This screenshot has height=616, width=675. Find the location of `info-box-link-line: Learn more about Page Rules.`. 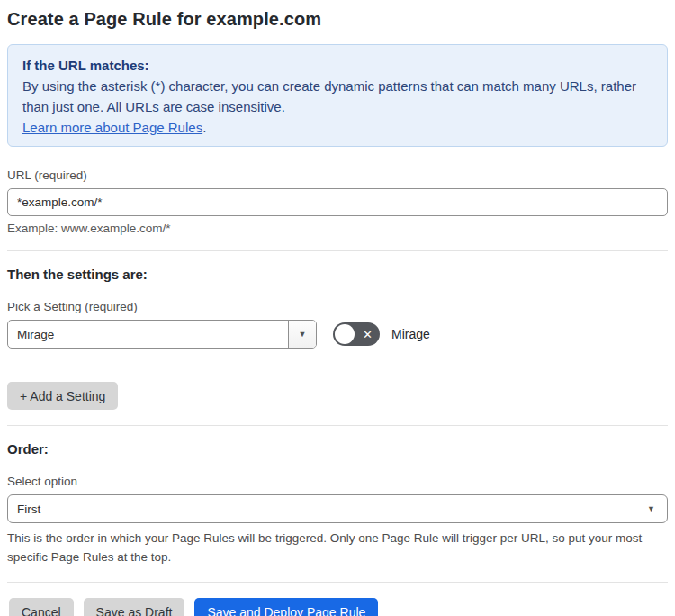

info-box-link-line: Learn more about Page Rules. is located at coordinates (338, 128).